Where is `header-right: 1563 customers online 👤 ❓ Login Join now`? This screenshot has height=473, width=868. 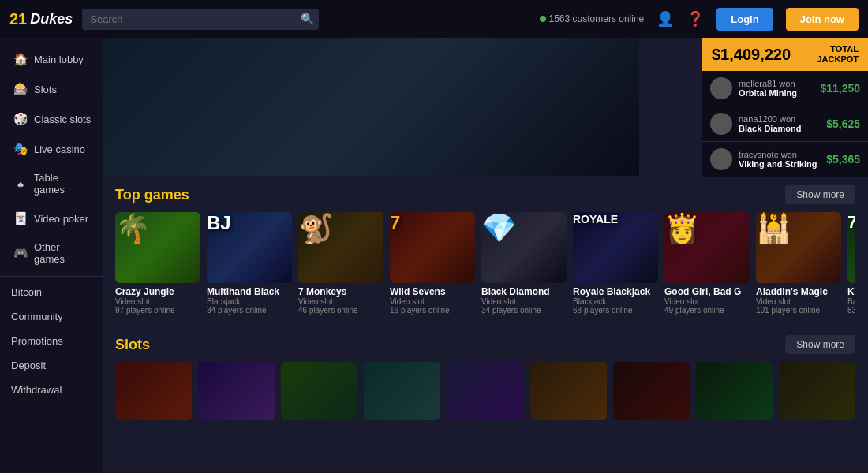 header-right: 1563 customers online 👤 ❓ Login Join now is located at coordinates (699, 19).